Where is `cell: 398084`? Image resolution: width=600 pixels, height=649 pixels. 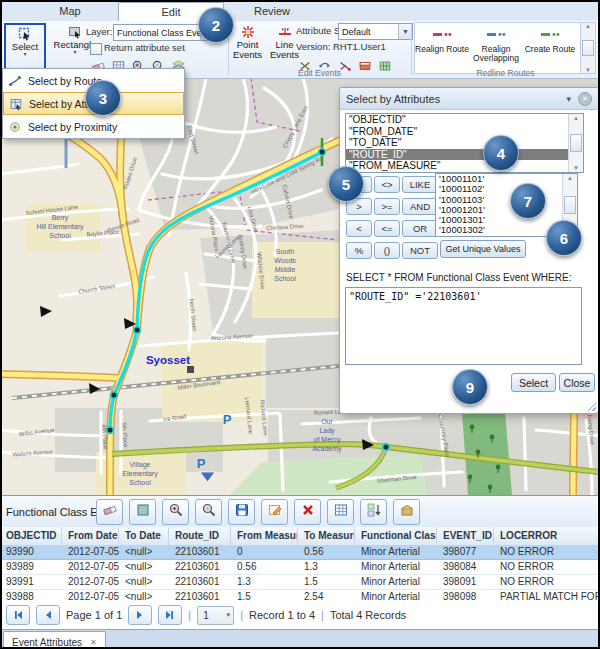
cell: 398084 is located at coordinates (466, 567).